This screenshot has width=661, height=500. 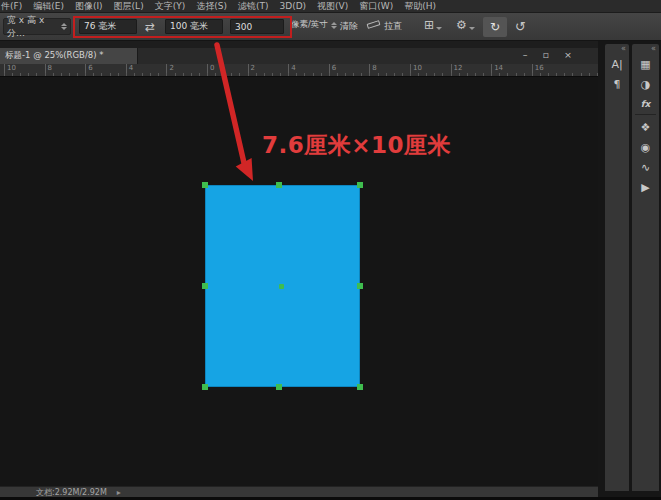 I want to click on crop-handle-mid-right, so click(x=360, y=286).